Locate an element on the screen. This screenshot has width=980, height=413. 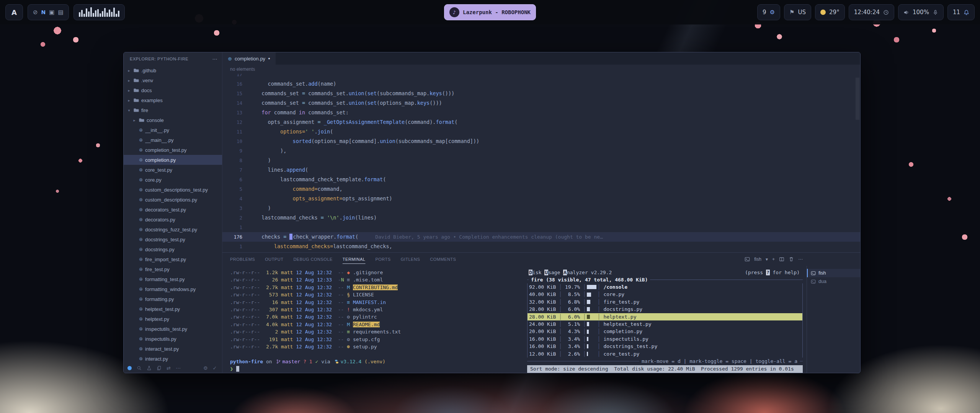
code-line: 3 ) is located at coordinates (541, 208).